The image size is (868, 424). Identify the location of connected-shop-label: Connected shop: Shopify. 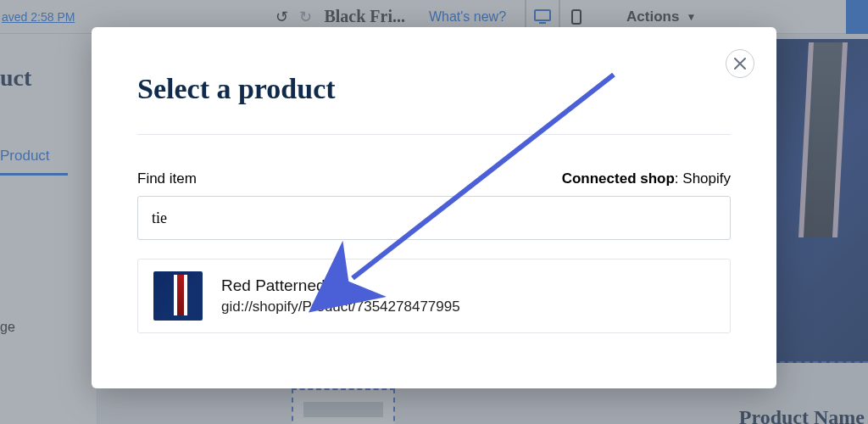
(646, 179).